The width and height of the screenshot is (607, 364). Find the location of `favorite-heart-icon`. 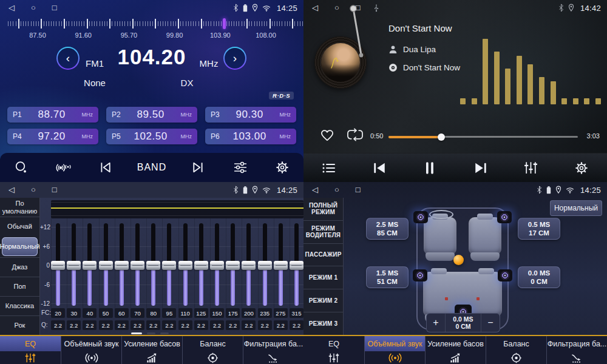

favorite-heart-icon is located at coordinates (327, 135).